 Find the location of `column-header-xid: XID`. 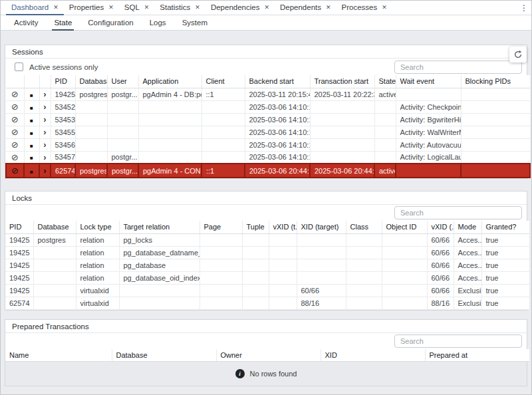

column-header-xid: XID is located at coordinates (372, 355).